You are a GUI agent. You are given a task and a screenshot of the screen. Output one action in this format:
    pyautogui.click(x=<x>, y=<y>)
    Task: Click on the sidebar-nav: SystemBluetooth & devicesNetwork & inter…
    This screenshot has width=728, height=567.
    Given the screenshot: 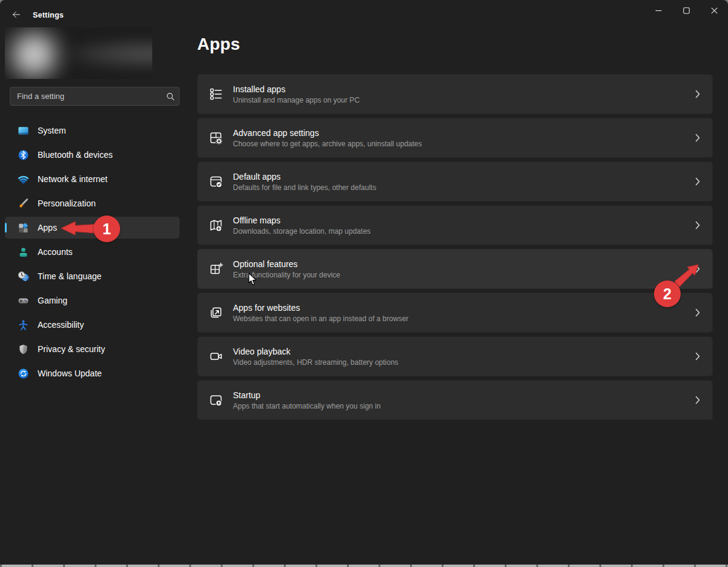 What is the action you would take?
    pyautogui.click(x=92, y=253)
    